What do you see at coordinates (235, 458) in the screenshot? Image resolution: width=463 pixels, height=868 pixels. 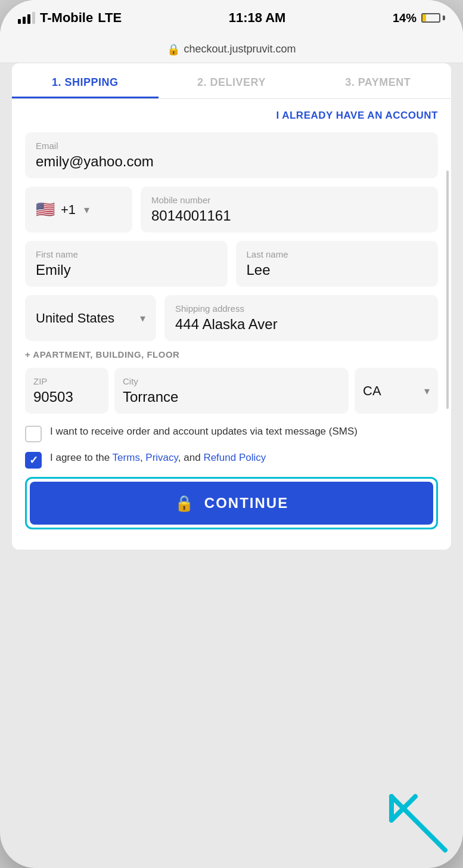 I see `refund-policy-link: Refund Policy` at bounding box center [235, 458].